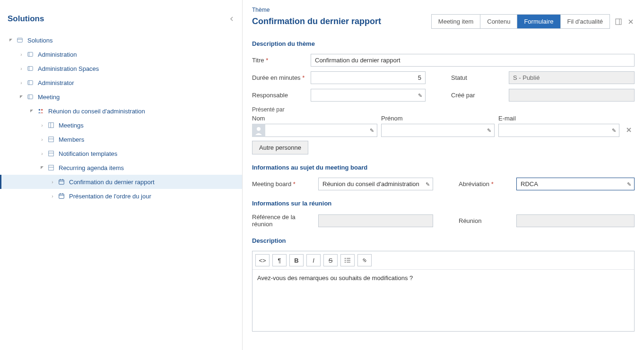  I want to click on tree-label: Administrator, so click(56, 83).